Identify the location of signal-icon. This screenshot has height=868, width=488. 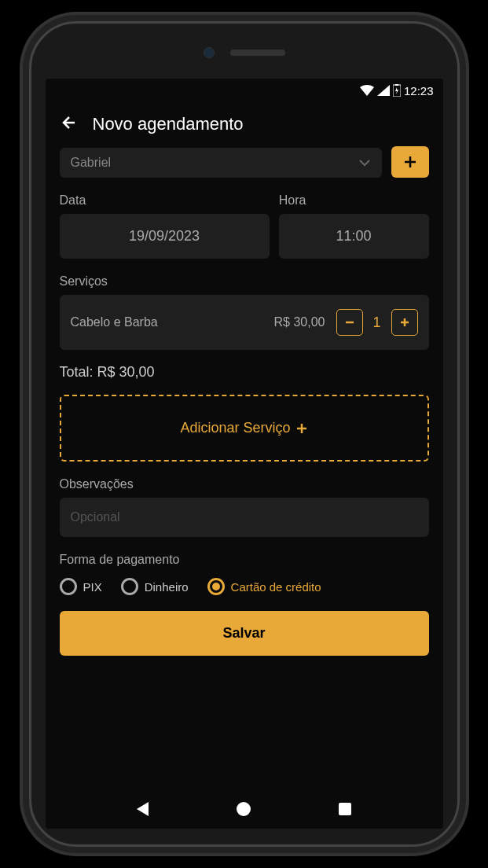
(383, 90).